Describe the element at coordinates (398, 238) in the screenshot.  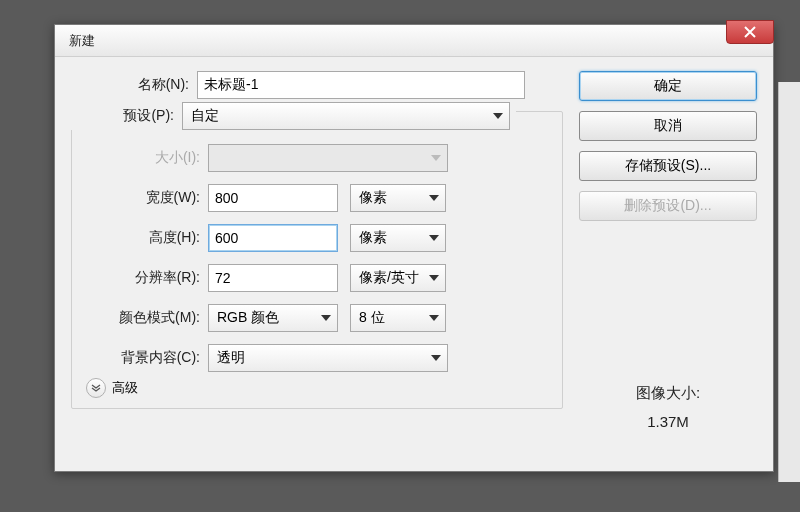
I see `height-unit-select: 像素` at that location.